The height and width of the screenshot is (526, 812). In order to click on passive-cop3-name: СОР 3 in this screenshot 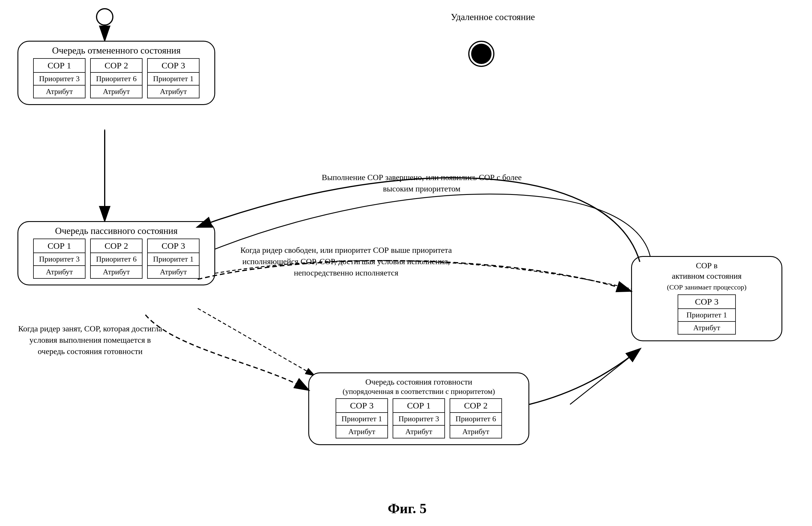, I will do `click(173, 246)`.